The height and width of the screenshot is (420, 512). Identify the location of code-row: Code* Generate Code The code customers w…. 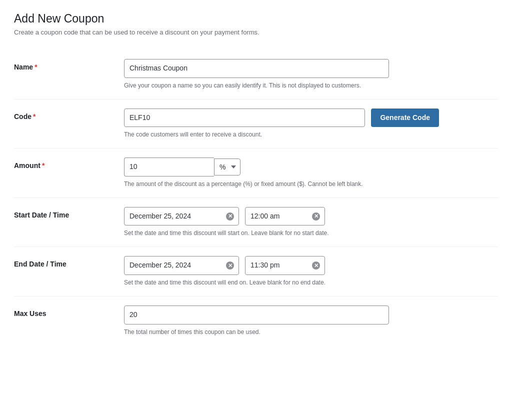
(256, 124).